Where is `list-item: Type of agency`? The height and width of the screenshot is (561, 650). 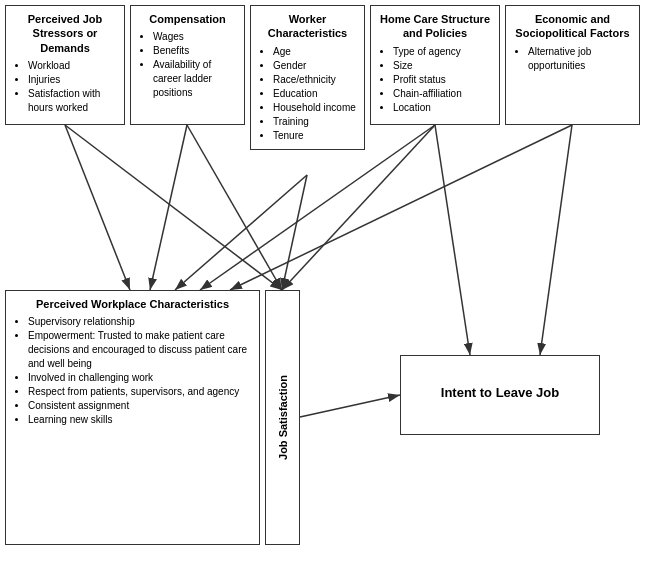
list-item: Type of agency is located at coordinates (442, 52).